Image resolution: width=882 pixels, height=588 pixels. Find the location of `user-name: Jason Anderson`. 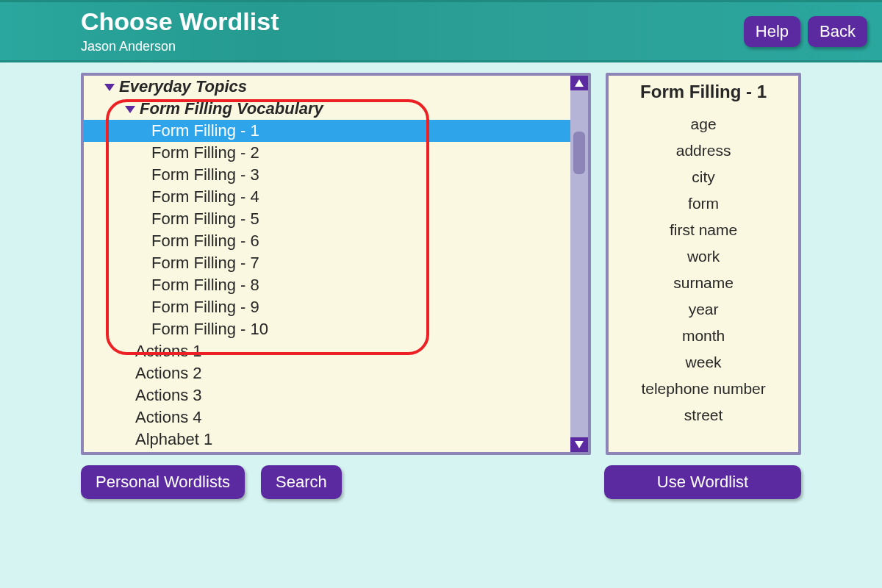

user-name: Jason Anderson is located at coordinates (412, 47).